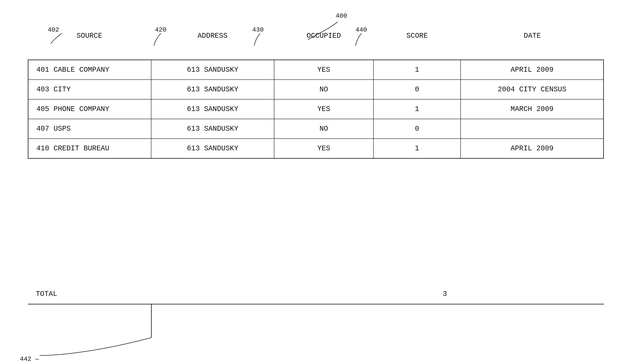 This screenshot has height=364, width=636. What do you see at coordinates (212, 129) in the screenshot?
I see `cell-address-4: 613 SANDUSKY` at bounding box center [212, 129].